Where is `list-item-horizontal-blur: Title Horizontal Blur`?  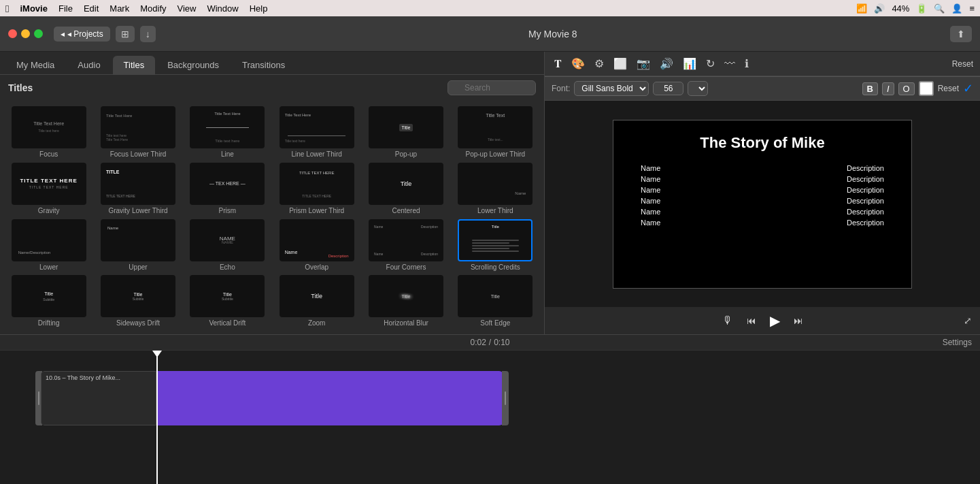 list-item-horizontal-blur: Title Horizontal Blur is located at coordinates (405, 302).